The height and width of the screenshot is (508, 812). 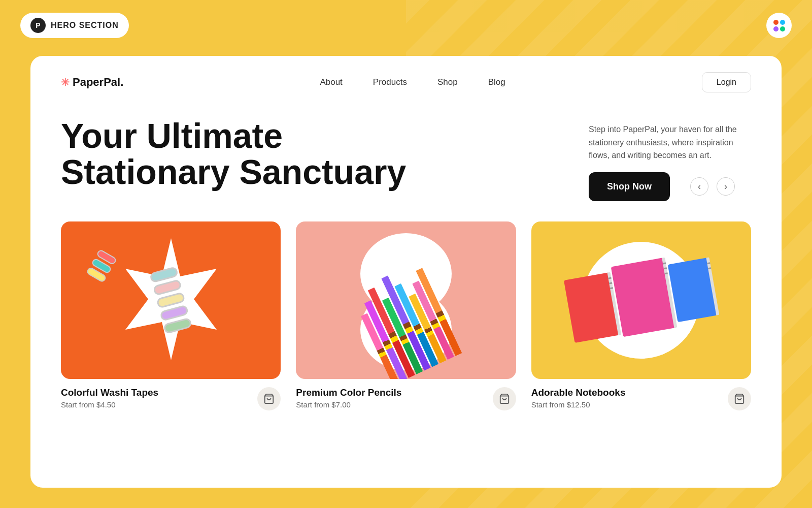 I want to click on product-price-pencils: Start from $7.00, so click(x=349, y=404).